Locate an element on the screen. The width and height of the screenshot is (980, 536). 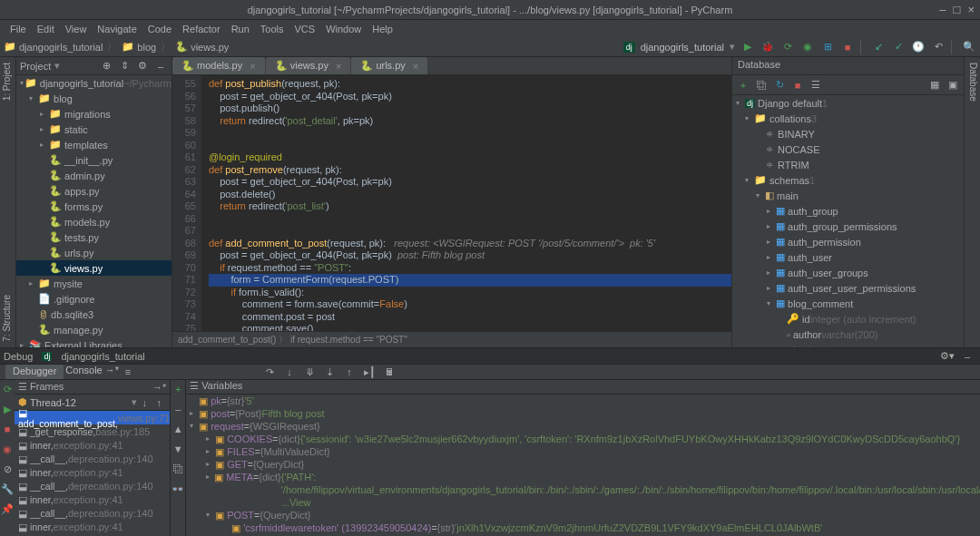
debug-button: 🐞 is located at coordinates (768, 47).